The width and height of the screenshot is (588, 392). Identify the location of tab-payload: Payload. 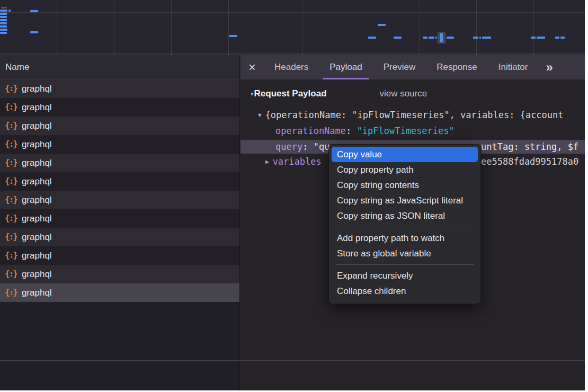
(345, 67).